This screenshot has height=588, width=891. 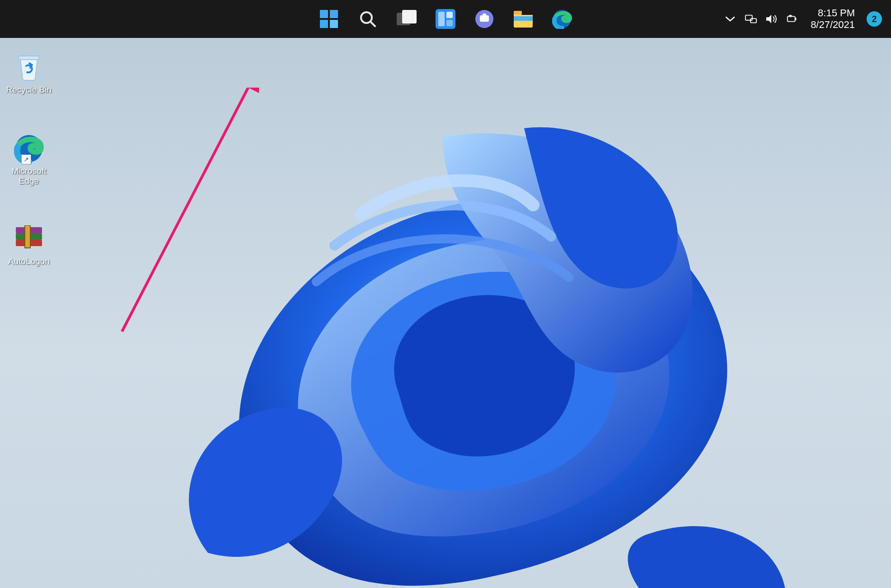 I want to click on start-button, so click(x=329, y=19).